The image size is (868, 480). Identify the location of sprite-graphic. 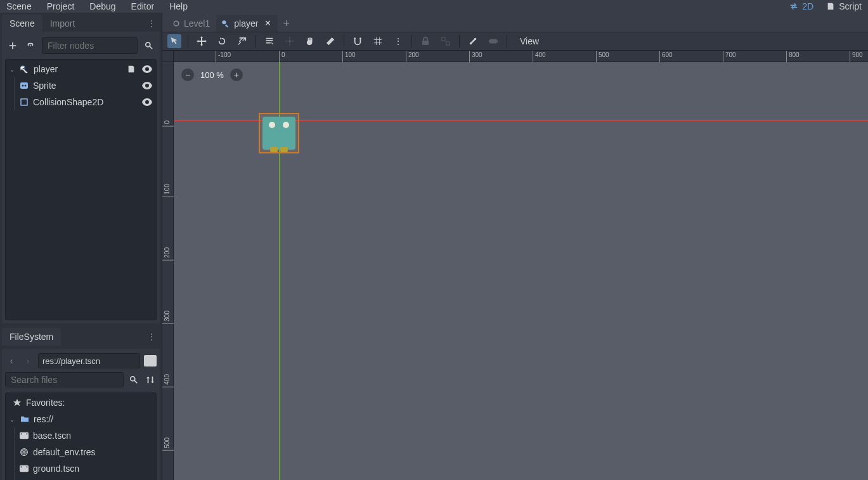
(279, 133).